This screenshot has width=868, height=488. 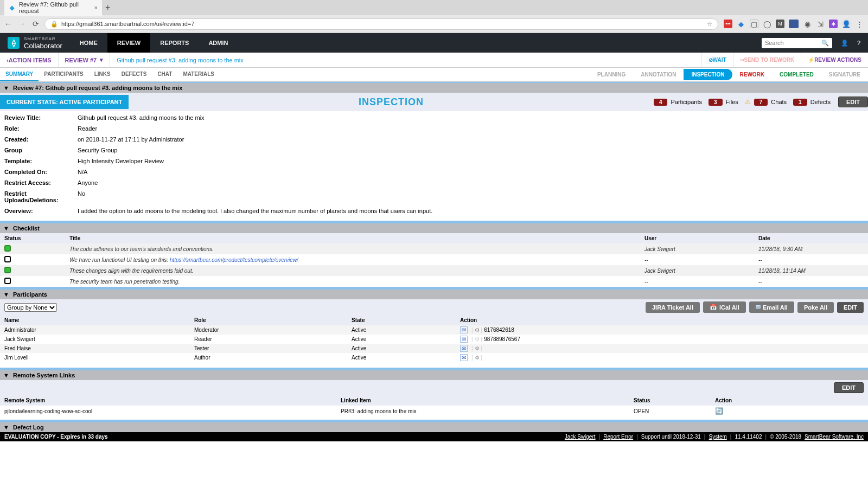 What do you see at coordinates (811, 271) in the screenshot?
I see `checklist-date: 11/28/18, 11:14 AM` at bounding box center [811, 271].